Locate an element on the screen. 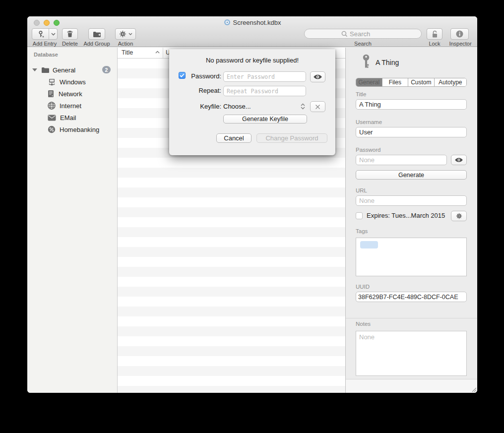  add-entry-label: Add Entry is located at coordinates (45, 44).